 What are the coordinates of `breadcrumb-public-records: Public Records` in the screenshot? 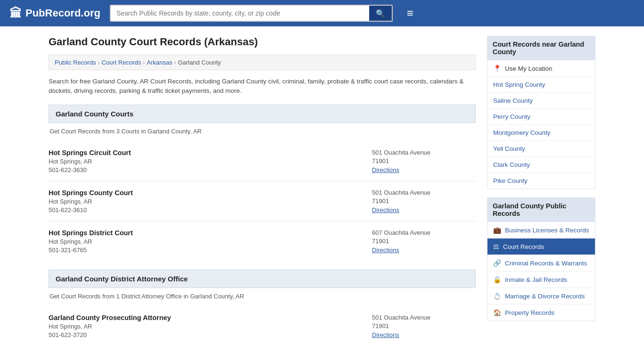 It's located at (75, 62).